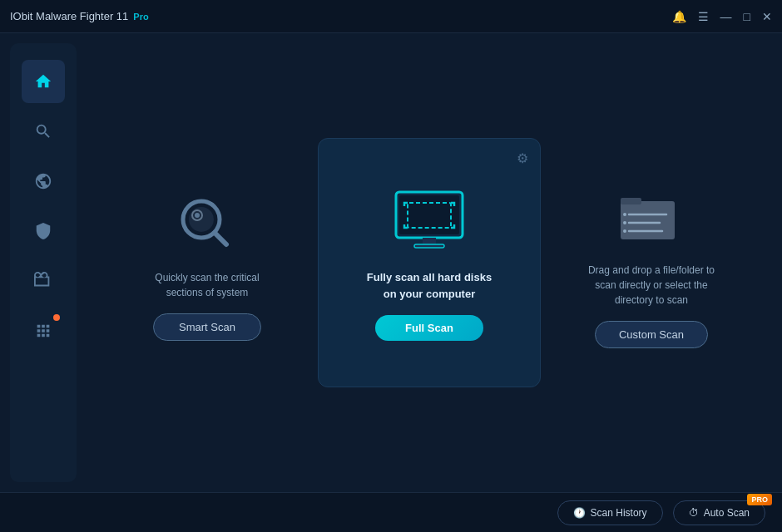 This screenshot has height=532, width=782. I want to click on history-icon: 🕐, so click(579, 513).